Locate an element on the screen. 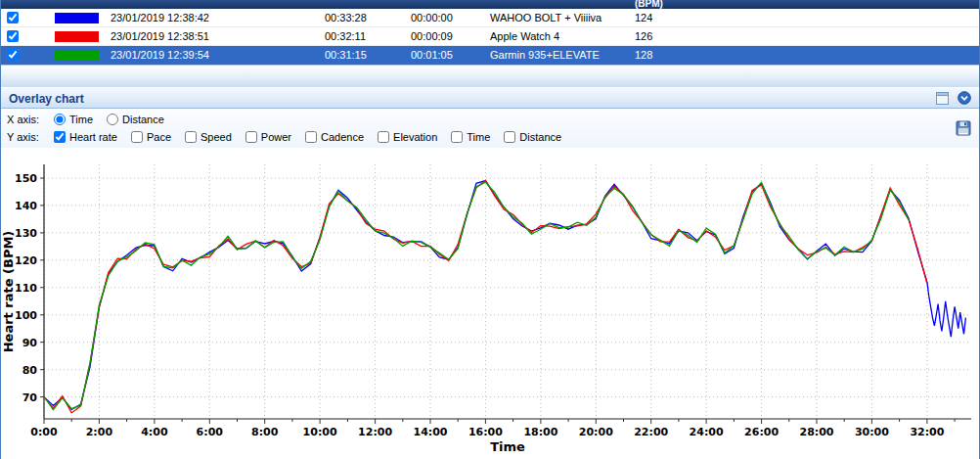 This screenshot has height=459, width=980. row-datetime: 23/01/2019 12:39:54 is located at coordinates (213, 55).